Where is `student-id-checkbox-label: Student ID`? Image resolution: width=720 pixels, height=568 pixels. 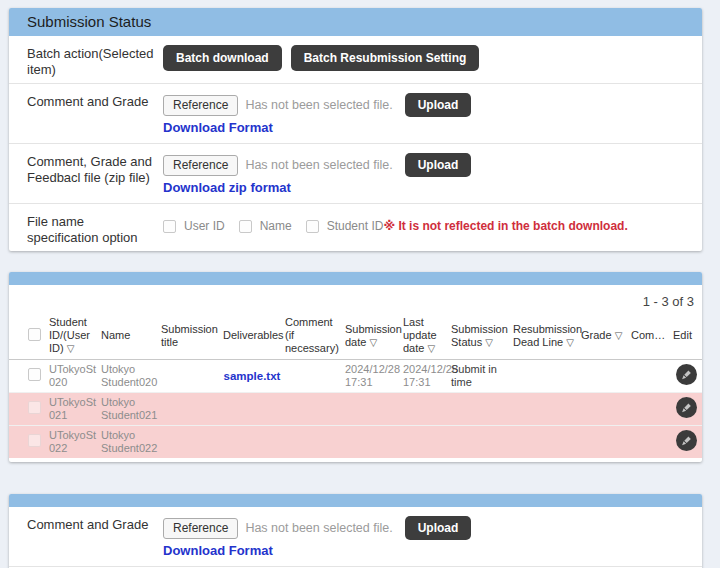
student-id-checkbox-label: Student ID is located at coordinates (356, 226).